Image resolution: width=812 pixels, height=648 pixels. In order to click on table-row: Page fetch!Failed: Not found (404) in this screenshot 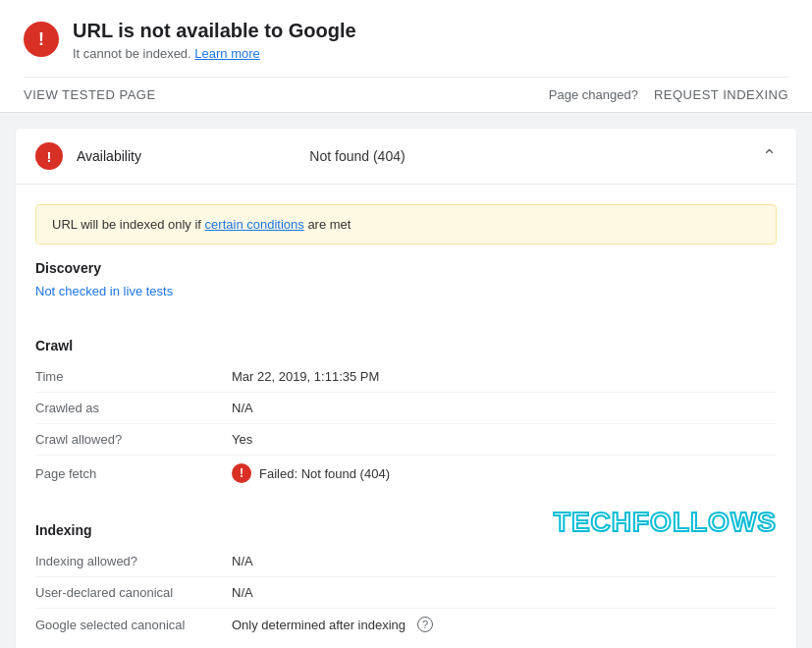, I will do `click(406, 473)`.